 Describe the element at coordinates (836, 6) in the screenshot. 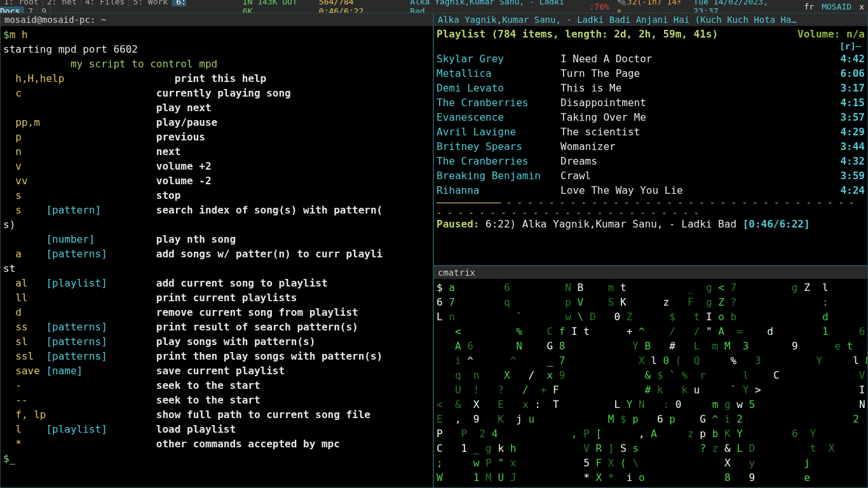

I see `hostname: MOSAID` at that location.